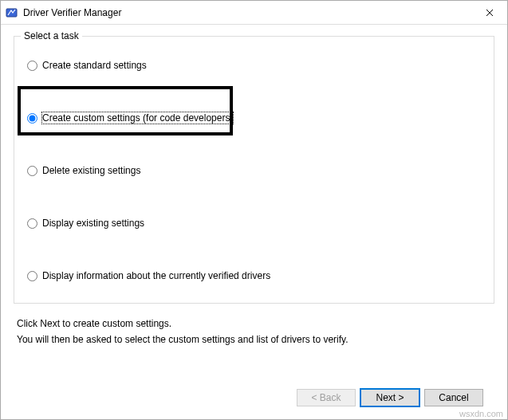 The image size is (508, 420). Describe the element at coordinates (454, 398) in the screenshot. I see `cancel-button: Cancel` at that location.